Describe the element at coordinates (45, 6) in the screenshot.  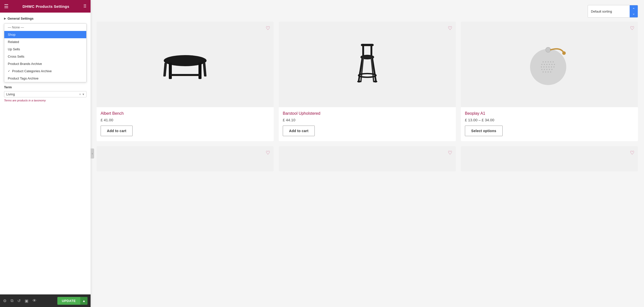
I see `sidebar-header: ☰ DHWC Products Settings ⠿` at that location.